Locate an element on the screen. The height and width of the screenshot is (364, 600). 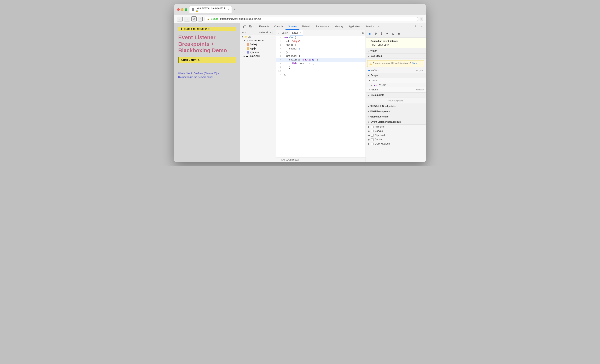
watch-label: Watch is located at coordinates (374, 51).